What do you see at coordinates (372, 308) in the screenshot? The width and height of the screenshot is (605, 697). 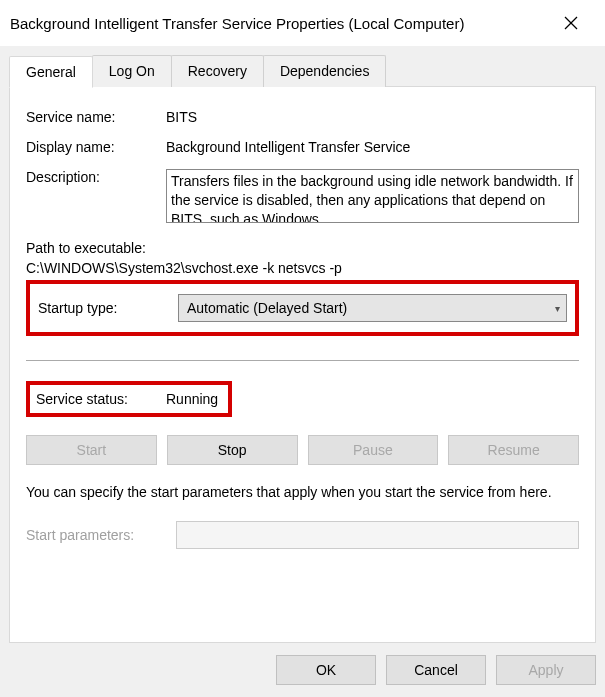 I see `startup-type-select: Automatic (Delayed Start) ▾` at bounding box center [372, 308].